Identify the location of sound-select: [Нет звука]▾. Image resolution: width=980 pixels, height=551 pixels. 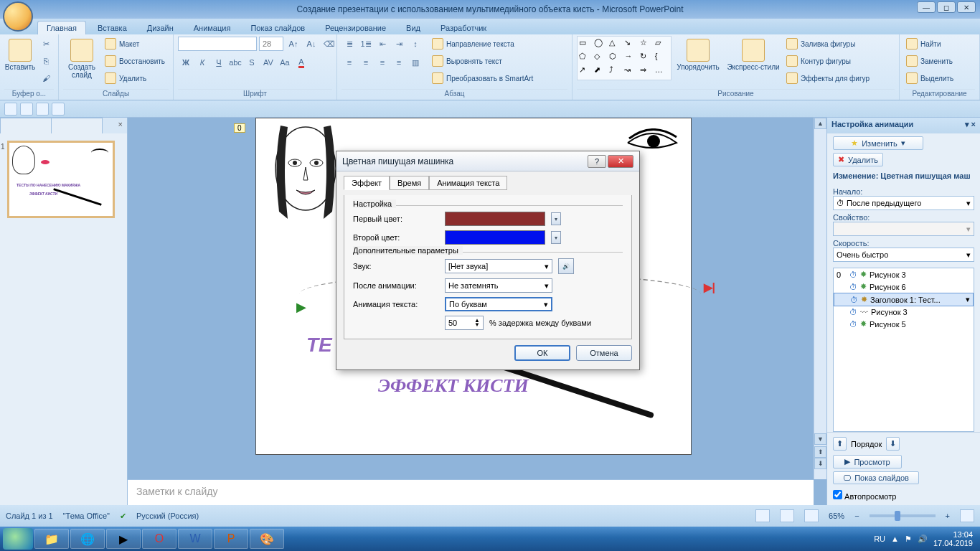
(499, 266).